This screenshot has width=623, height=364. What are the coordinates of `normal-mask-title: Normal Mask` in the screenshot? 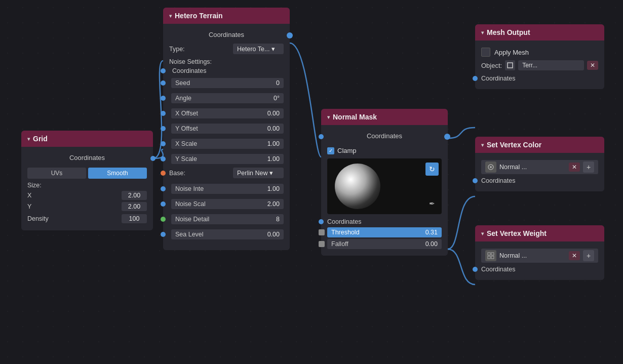 It's located at (355, 117).